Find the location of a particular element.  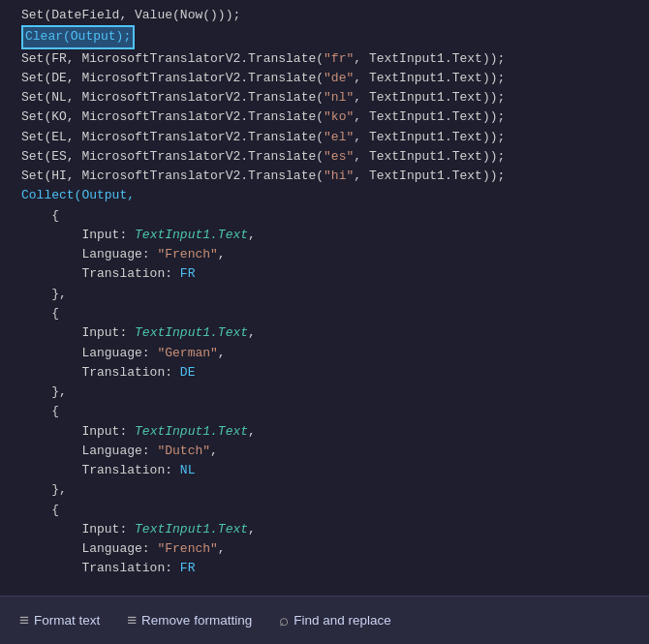

string-token: "Dutch" is located at coordinates (184, 451).